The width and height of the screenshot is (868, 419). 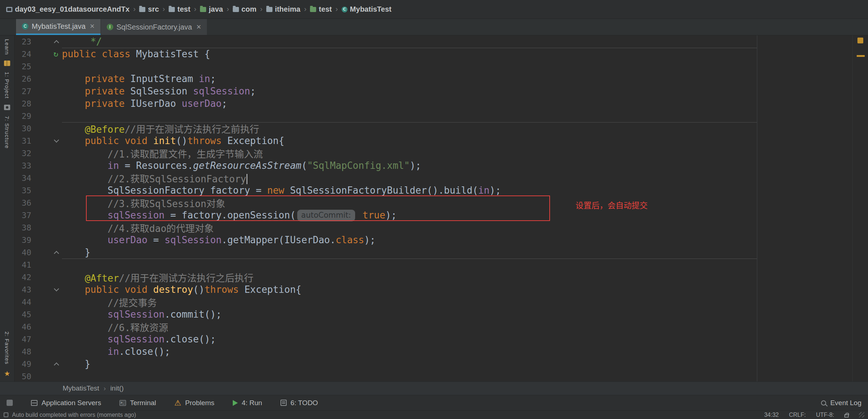 I want to click on breadcrumb-item: init(), so click(x=117, y=388).